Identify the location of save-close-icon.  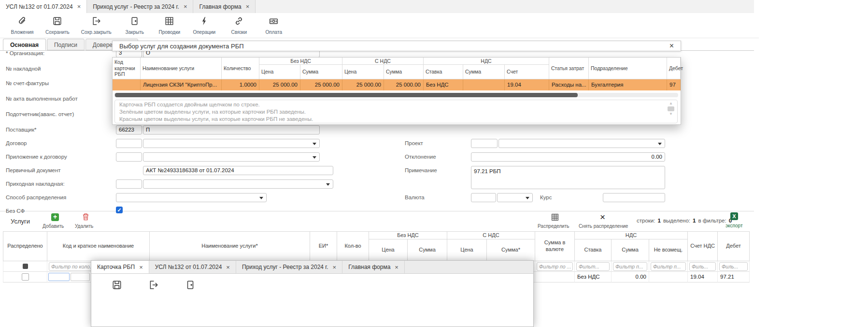
(154, 286).